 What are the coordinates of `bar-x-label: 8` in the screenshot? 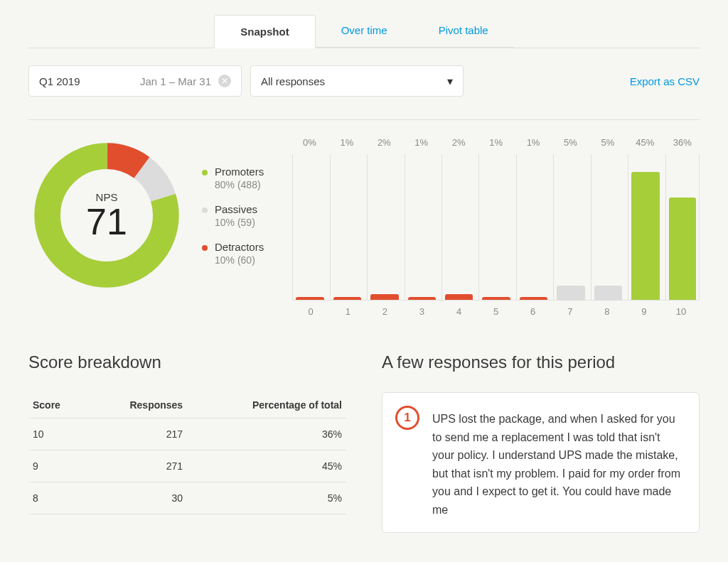 It's located at (607, 311).